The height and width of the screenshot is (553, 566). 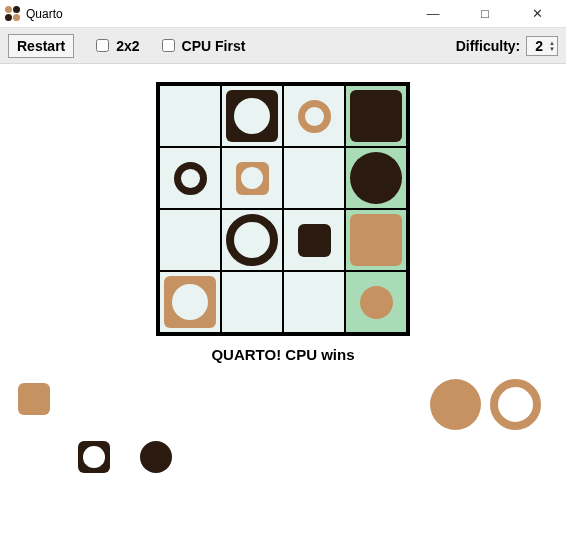 I want to click on spinner-arrows-icon: ▲▼, so click(x=552, y=46).